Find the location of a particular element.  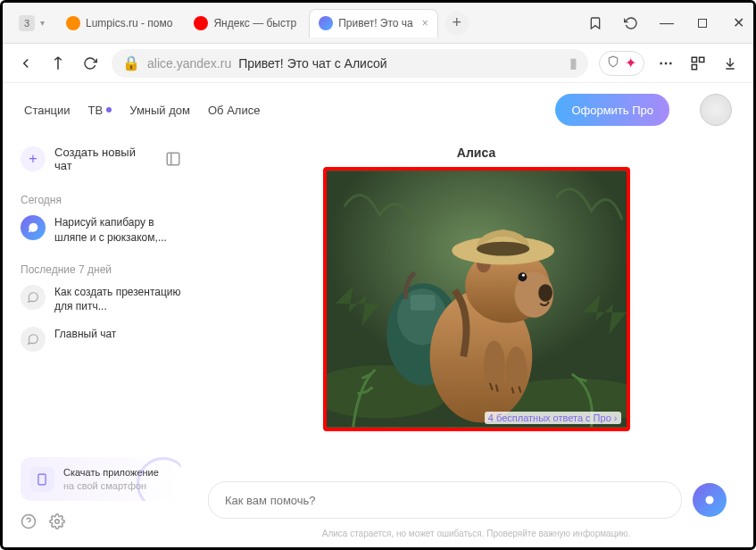

download-app-card: Скачать приложение на свой смартфон is located at coordinates (101, 479).